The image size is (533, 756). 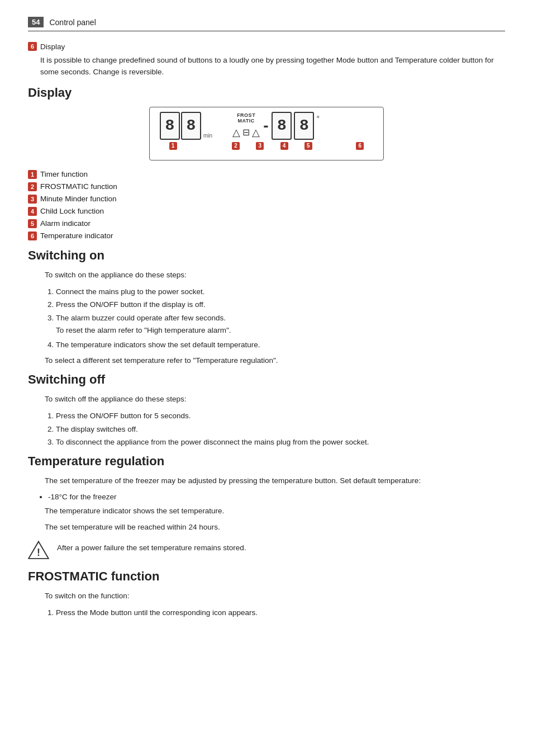 I want to click on function-label-4: Child Lock function, so click(x=72, y=211).